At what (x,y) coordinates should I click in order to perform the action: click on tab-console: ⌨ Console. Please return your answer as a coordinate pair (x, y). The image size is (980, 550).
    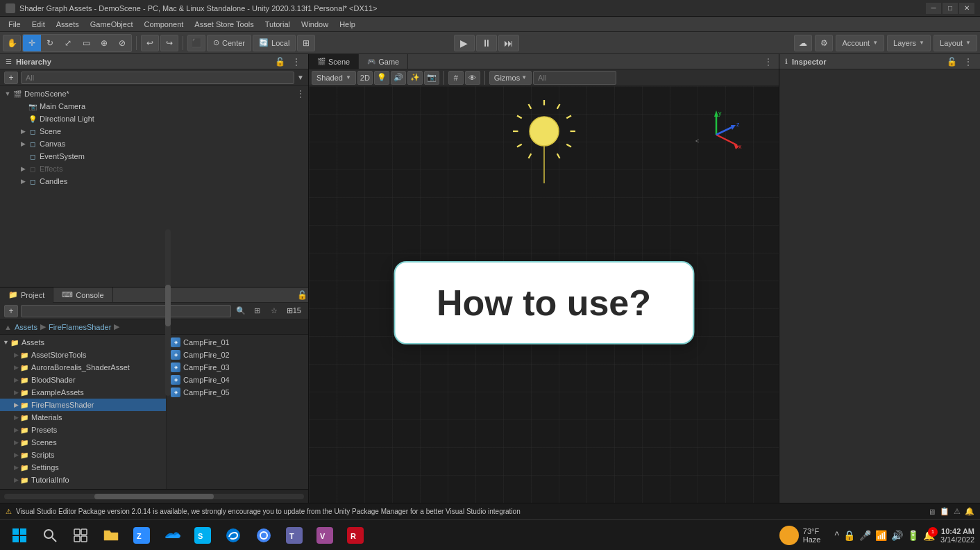
    Looking at the image, I should click on (83, 295).